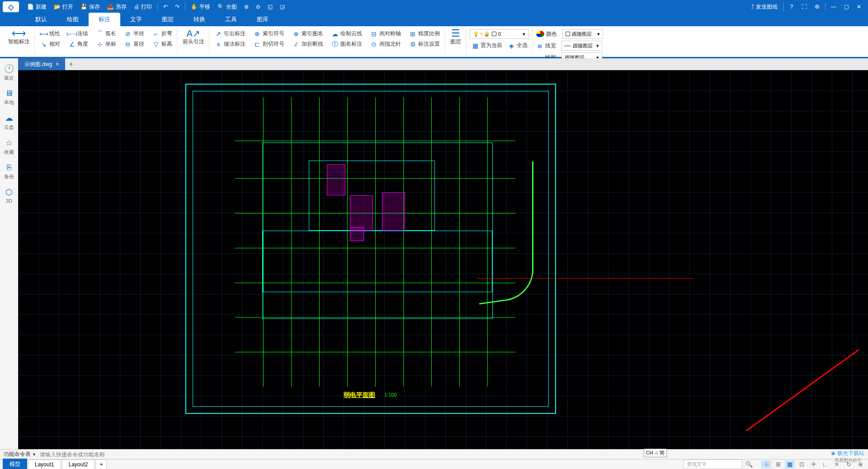  I want to click on osnap-icon: ∟, so click(826, 464).